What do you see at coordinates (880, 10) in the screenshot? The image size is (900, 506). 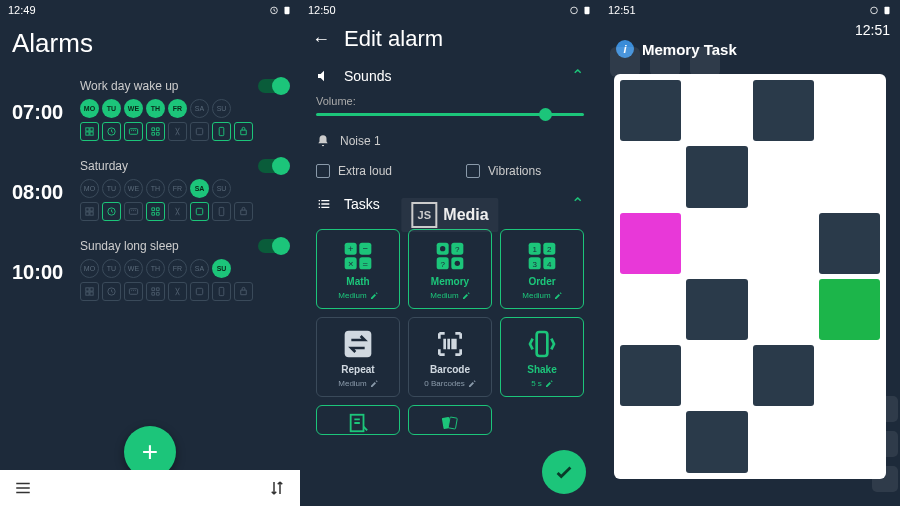 I see `status-icons` at bounding box center [880, 10].